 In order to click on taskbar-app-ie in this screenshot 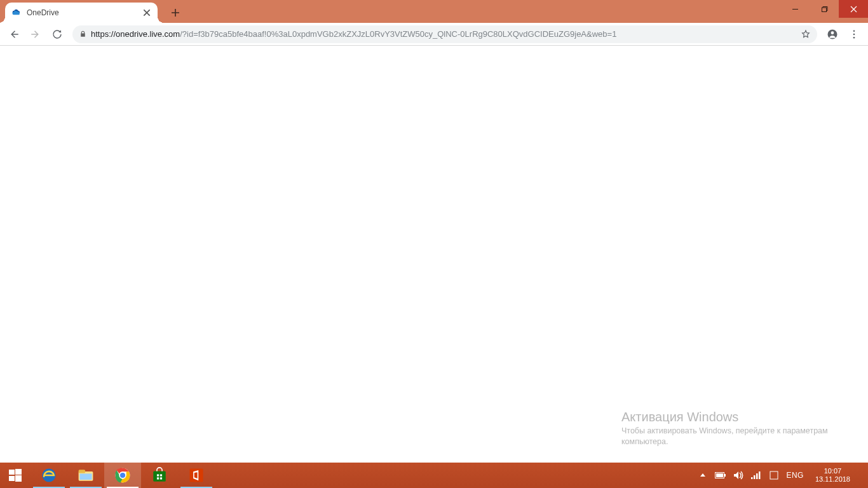, I will do `click(49, 475)`.